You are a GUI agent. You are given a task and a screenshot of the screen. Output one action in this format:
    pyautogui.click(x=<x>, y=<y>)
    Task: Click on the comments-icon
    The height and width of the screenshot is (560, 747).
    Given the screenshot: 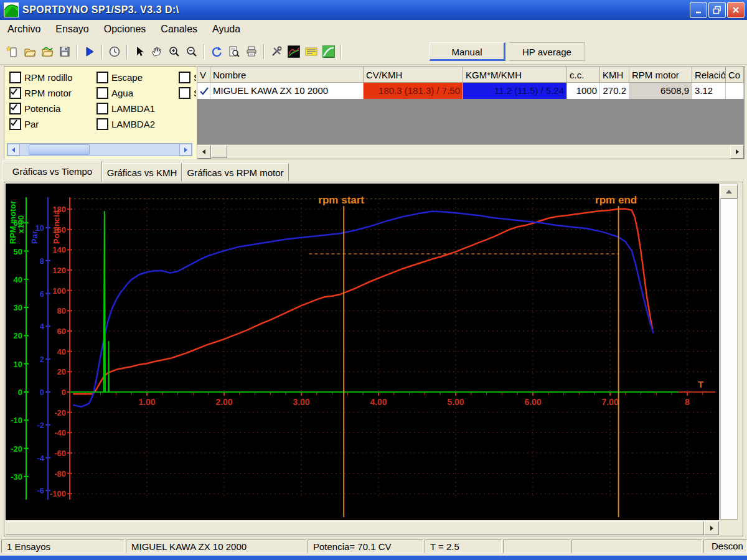 What is the action you would take?
    pyautogui.click(x=311, y=52)
    